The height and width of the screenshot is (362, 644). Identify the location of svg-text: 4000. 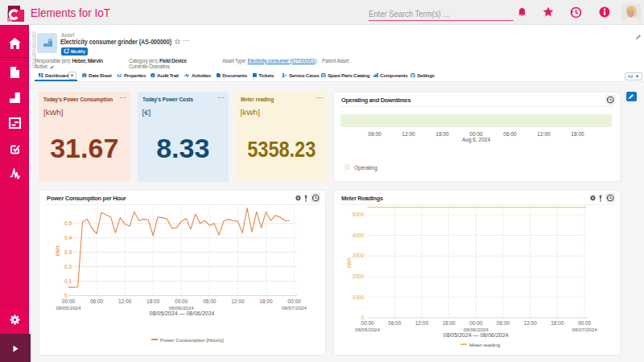
(359, 235).